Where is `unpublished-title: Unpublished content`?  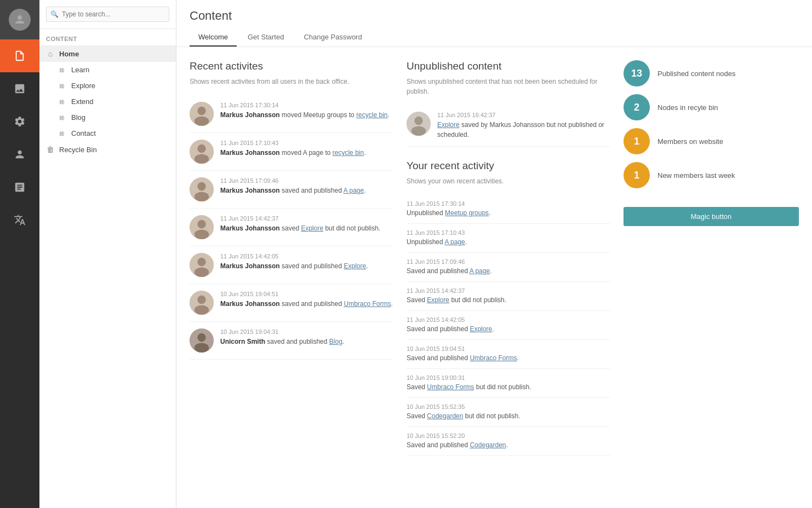 unpublished-title: Unpublished content is located at coordinates (508, 66).